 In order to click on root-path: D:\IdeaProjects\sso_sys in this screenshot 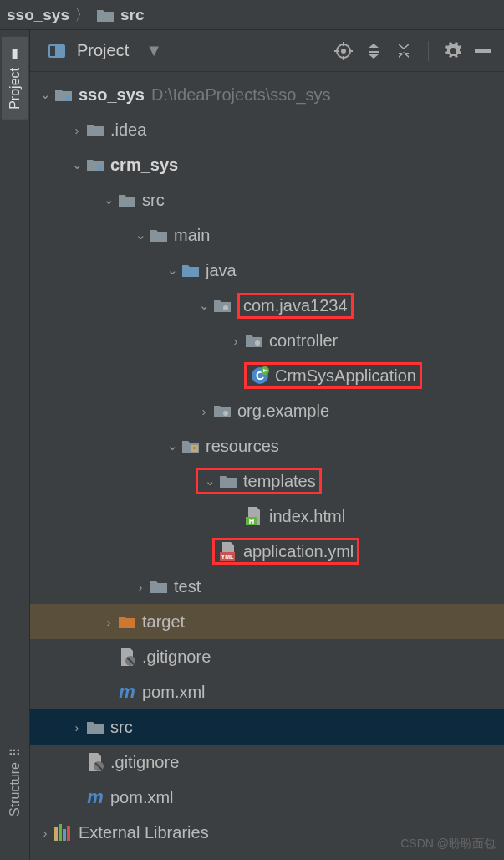, I will do `click(241, 95)`.